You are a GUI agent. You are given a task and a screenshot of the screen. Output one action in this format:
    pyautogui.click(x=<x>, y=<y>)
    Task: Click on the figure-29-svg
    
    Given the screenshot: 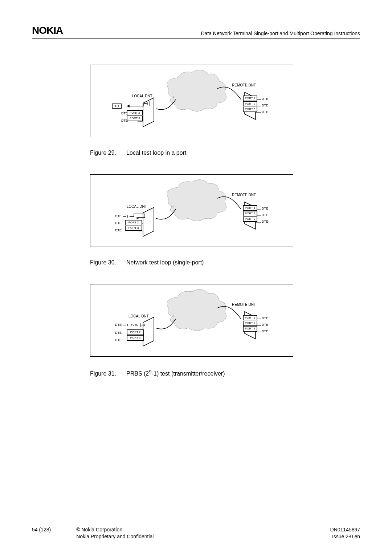 What is the action you would take?
    pyautogui.click(x=192, y=101)
    